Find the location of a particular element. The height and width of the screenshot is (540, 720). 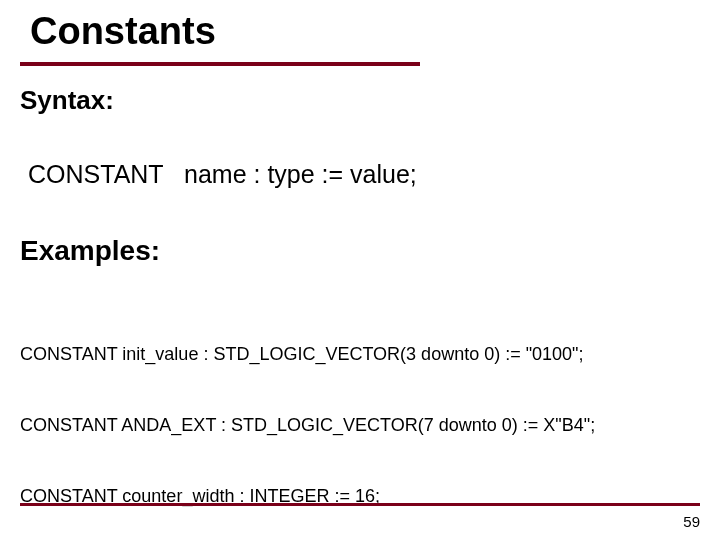

example-line: CONSTANT init_value : STD_LOGIC_VECTOR(3… is located at coordinates (308, 355).